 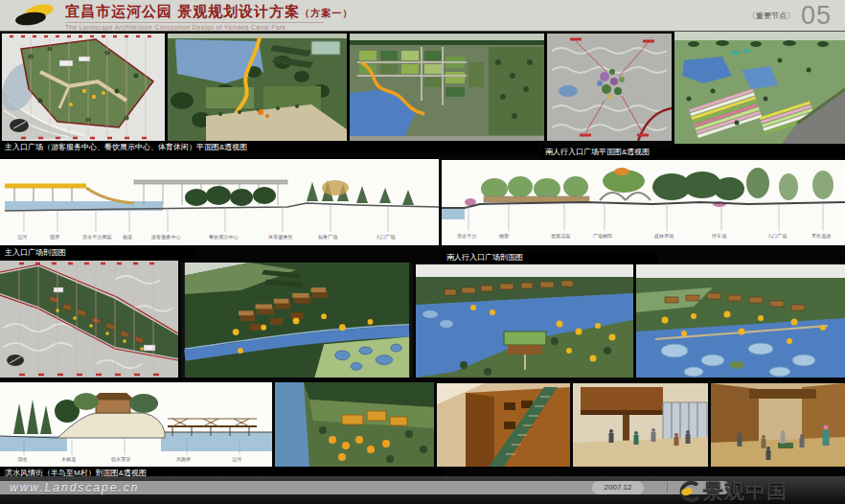 What do you see at coordinates (83, 87) in the screenshot?
I see `master-plan-illustration` at bounding box center [83, 87].